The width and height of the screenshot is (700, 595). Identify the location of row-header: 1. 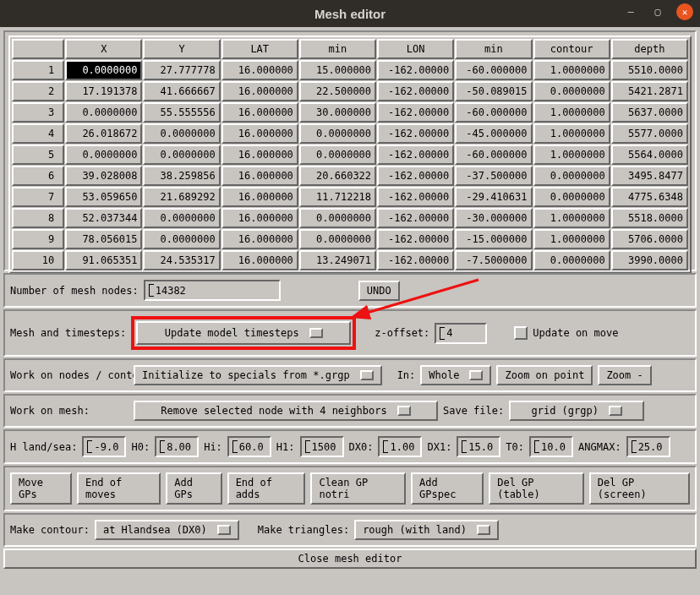
(38, 70).